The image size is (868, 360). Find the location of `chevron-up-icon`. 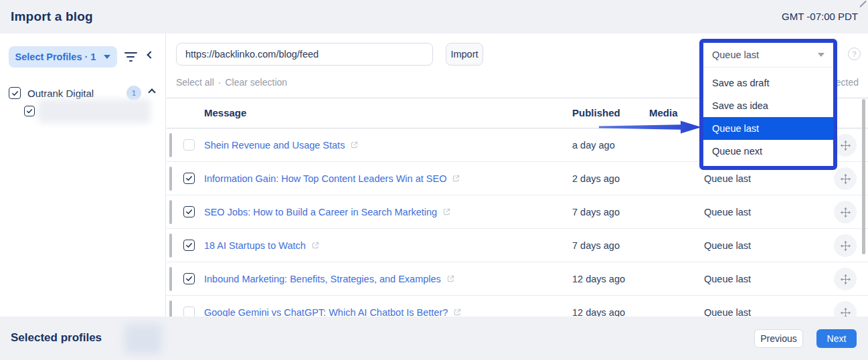

chevron-up-icon is located at coordinates (151, 92).